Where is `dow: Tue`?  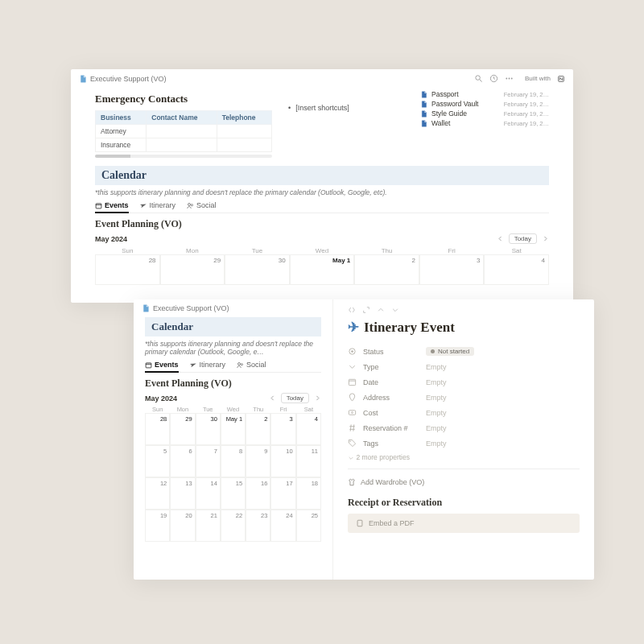 dow: Tue is located at coordinates (258, 251).